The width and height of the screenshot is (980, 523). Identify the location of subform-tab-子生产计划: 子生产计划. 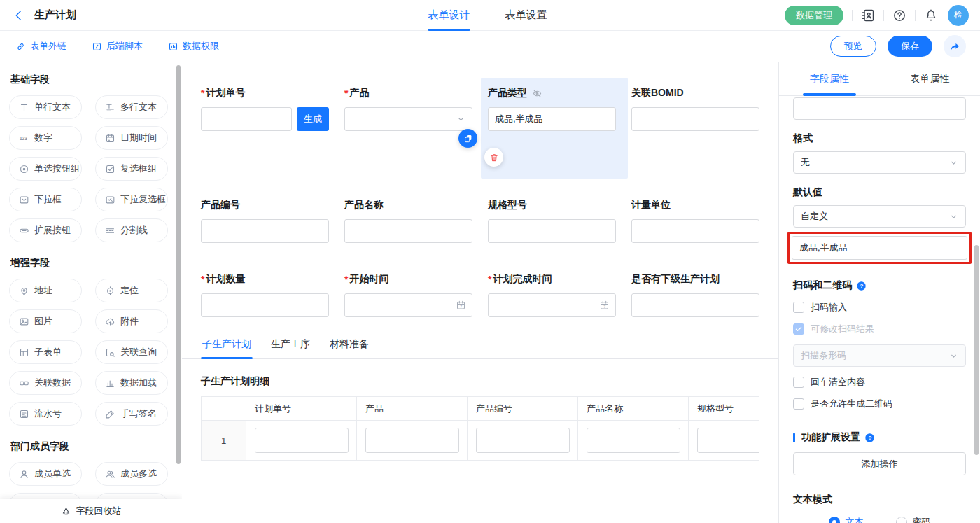
(227, 349).